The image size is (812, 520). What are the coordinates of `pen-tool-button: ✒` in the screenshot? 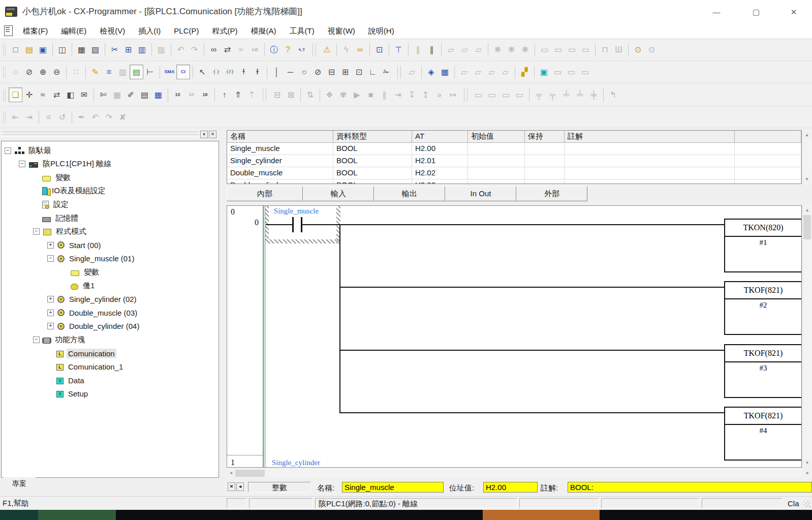 It's located at (81, 117).